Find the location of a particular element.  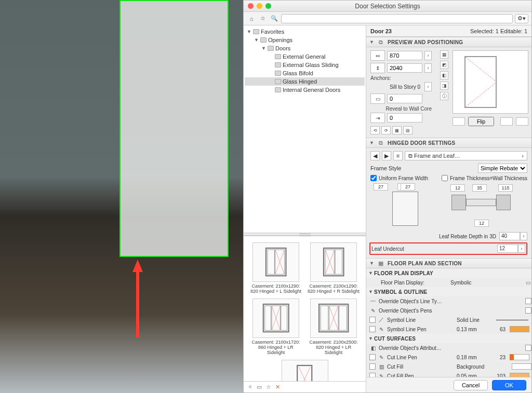

fpd-row: Floor Plan Display:Symbolic▭ is located at coordinates (449, 282).